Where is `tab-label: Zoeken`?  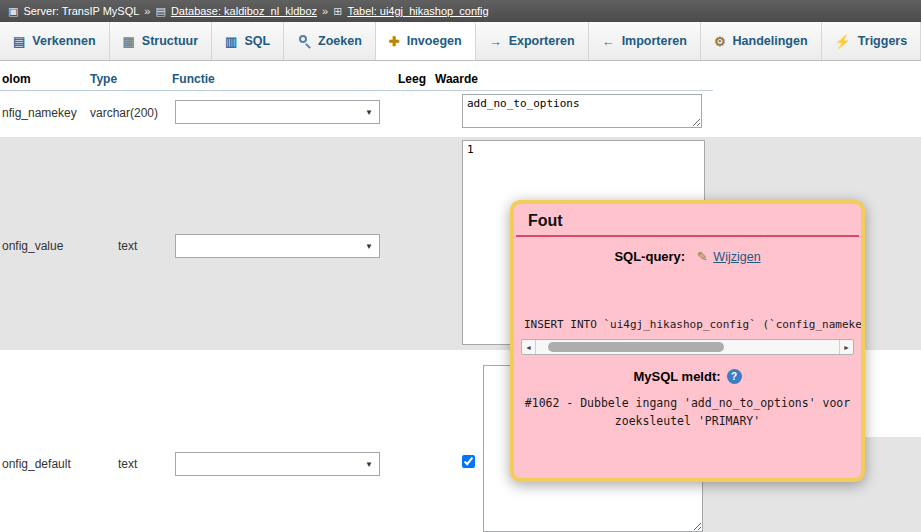
tab-label: Zoeken is located at coordinates (340, 41).